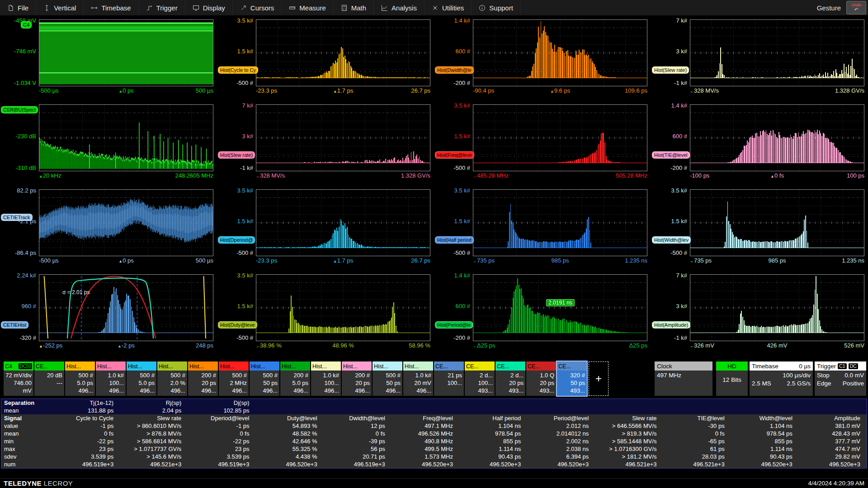  Describe the element at coordinates (484, 345) in the screenshot. I see `x-label-left: ←Δ25 ps` at that location.